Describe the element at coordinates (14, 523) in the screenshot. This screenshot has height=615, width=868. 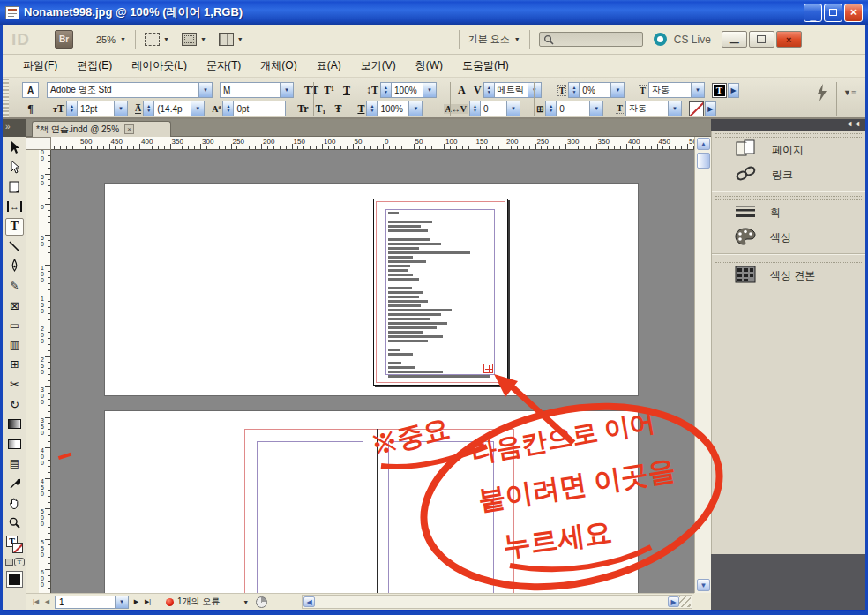
I see `zoom-tool` at that location.